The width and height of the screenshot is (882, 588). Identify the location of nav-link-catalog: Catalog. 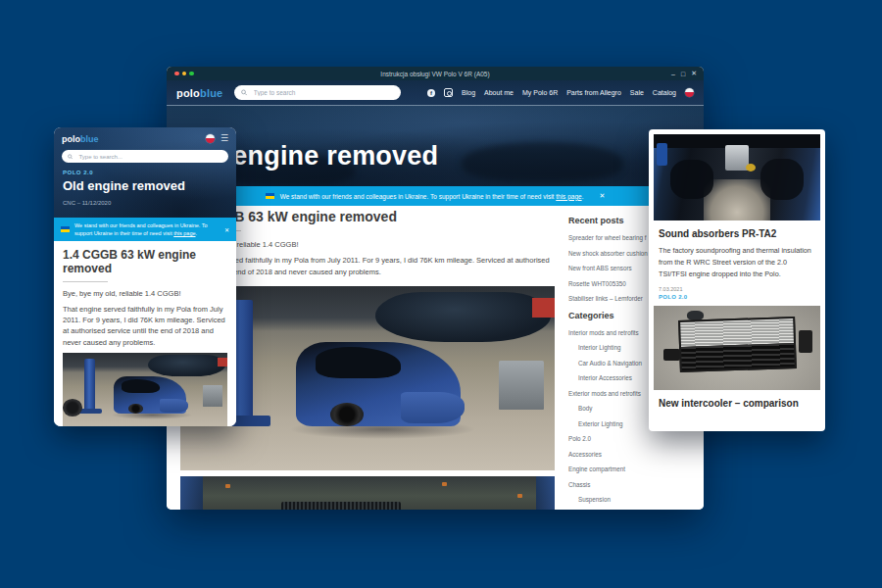
(664, 92).